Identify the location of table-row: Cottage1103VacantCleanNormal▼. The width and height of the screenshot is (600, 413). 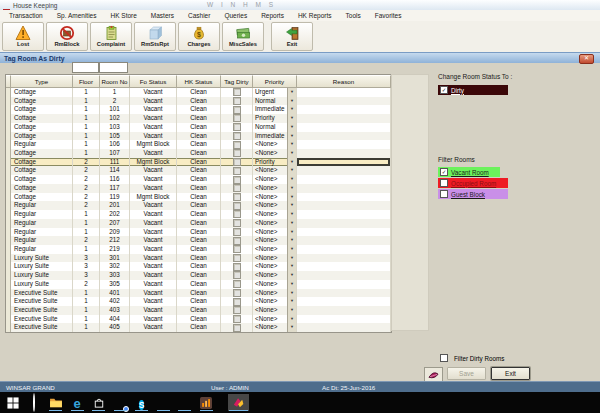
(198, 128).